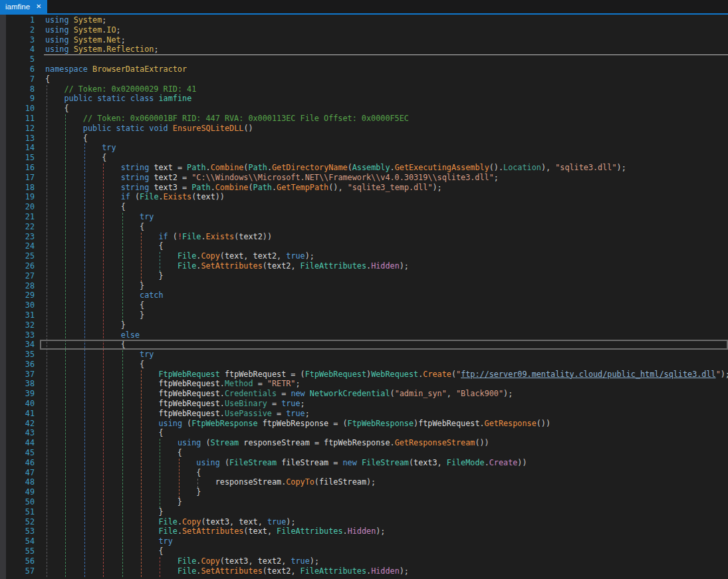  Describe the element at coordinates (364, 413) in the screenshot. I see `code-line-41: 41 ftpWebRequest.UsePassive = true;` at that location.